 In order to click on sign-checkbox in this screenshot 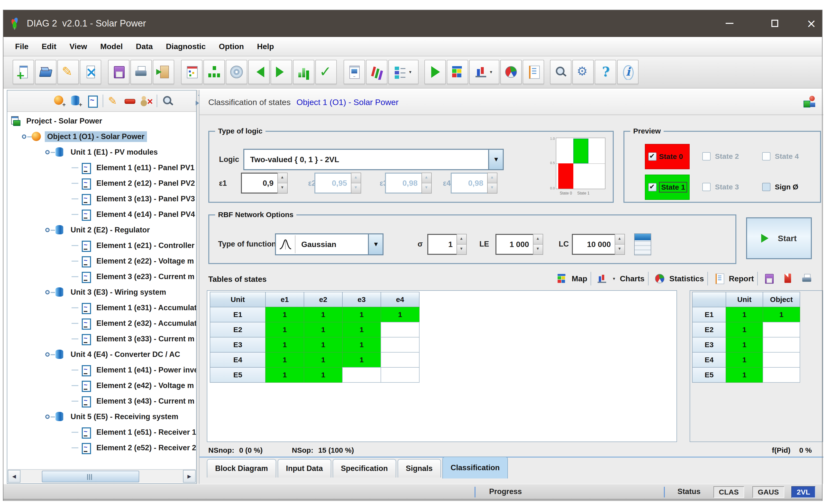, I will do `click(766, 187)`.